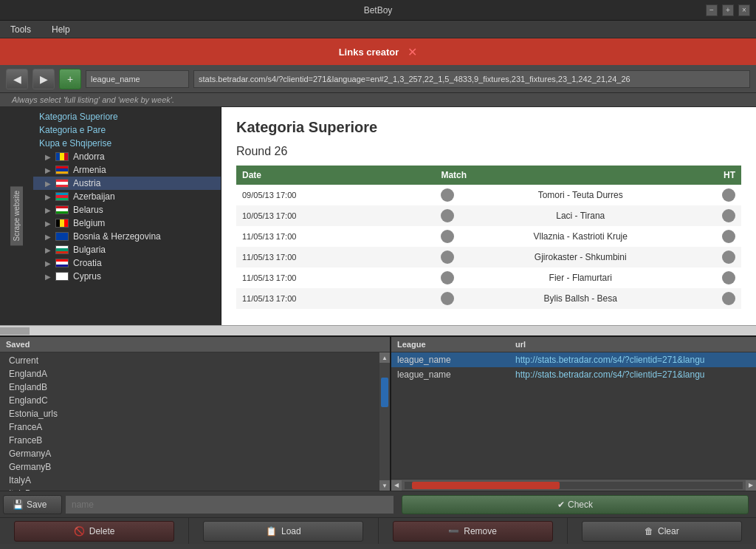  I want to click on fixture-date: 09/05/13 17:00, so click(335, 195).